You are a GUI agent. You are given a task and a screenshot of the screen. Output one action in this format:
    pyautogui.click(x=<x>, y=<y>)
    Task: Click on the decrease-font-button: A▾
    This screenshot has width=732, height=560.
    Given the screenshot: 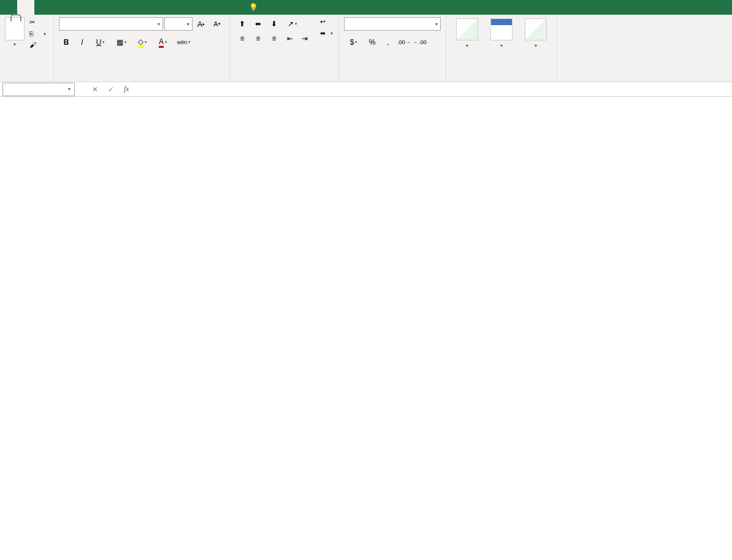 What is the action you would take?
    pyautogui.click(x=217, y=24)
    